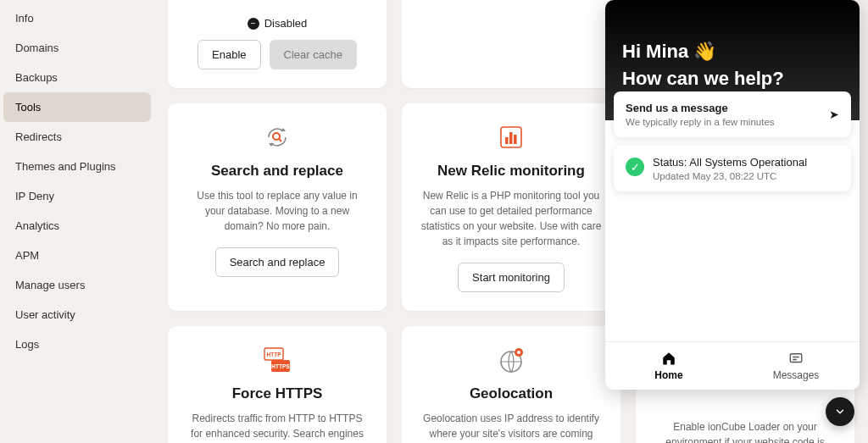 This screenshot has width=868, height=443. I want to click on card-title: New Relic monitoring, so click(511, 171).